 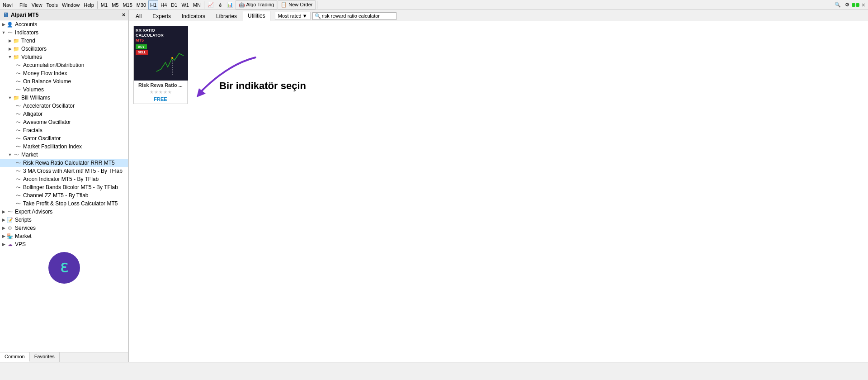 I want to click on bar-chart-icon: 📊, so click(x=230, y=5).